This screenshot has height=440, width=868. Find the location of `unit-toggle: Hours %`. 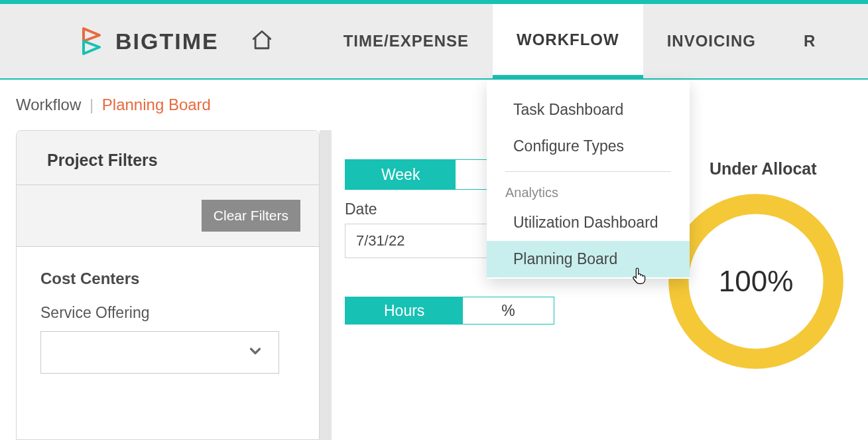

unit-toggle: Hours % is located at coordinates (450, 311).